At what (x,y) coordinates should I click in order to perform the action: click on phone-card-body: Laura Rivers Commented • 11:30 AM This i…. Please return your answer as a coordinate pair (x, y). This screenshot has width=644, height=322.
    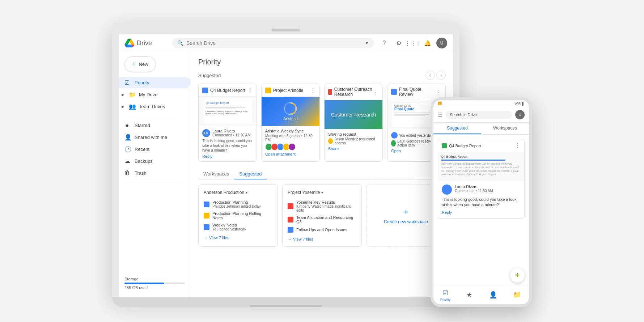
    Looking at the image, I should click on (481, 200).